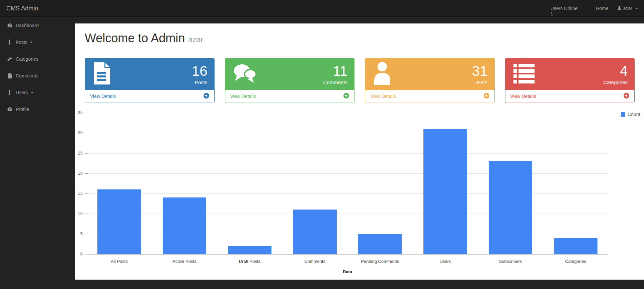 The height and width of the screenshot is (289, 644). What do you see at coordinates (524, 74) in the screenshot?
I see `list-icon` at bounding box center [524, 74].